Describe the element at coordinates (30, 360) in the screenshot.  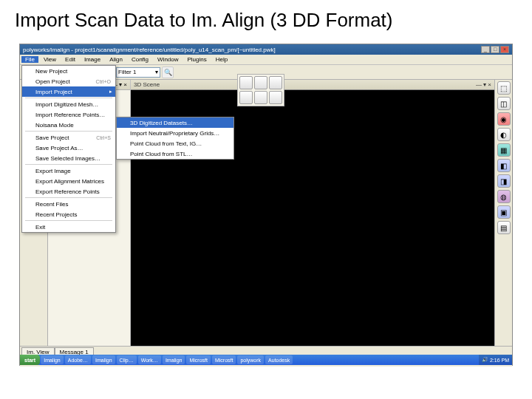
I see `start-button: start` at that location.